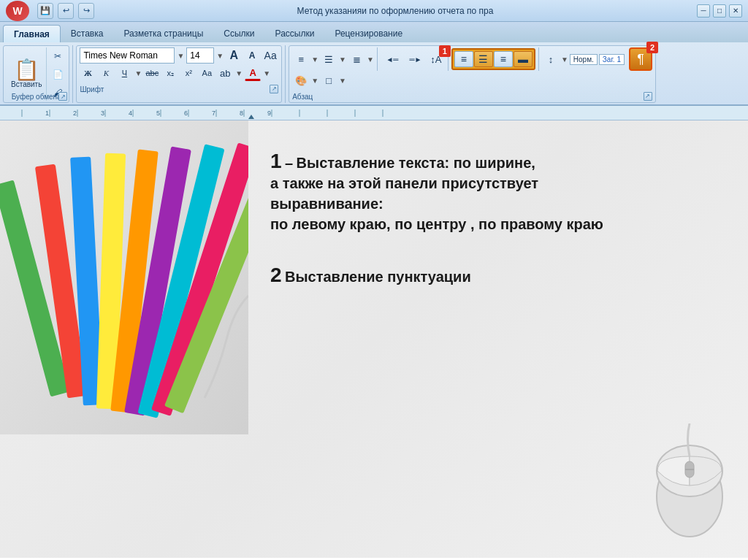 Image resolution: width=748 pixels, height=560 pixels. Describe the element at coordinates (37, 74) in the screenshot. I see `clipboard-group: 📋 Вставить ✂ 📄 🖌 Буфер обмена ↗` at that location.